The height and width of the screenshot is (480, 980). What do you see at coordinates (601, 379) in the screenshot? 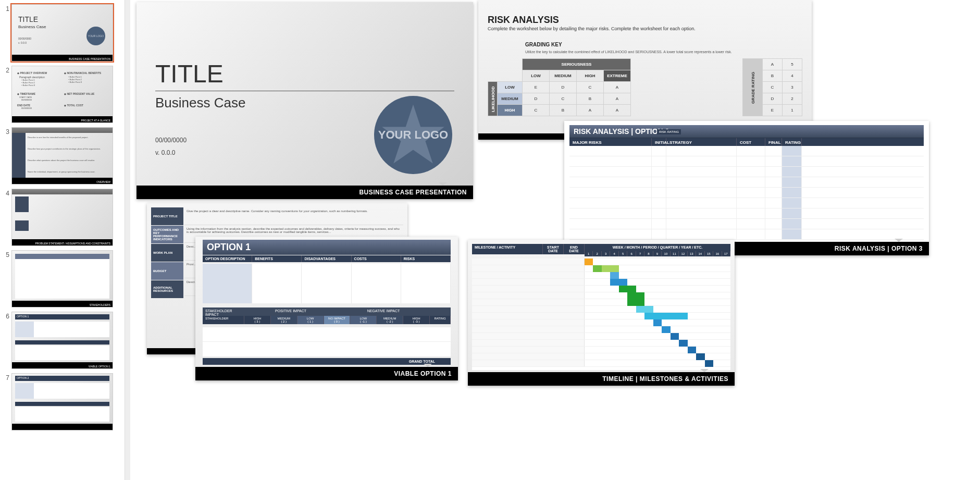
I see `slide-footer: TIMELINE | MILESTONES & ACTIVITIES` at bounding box center [601, 379].